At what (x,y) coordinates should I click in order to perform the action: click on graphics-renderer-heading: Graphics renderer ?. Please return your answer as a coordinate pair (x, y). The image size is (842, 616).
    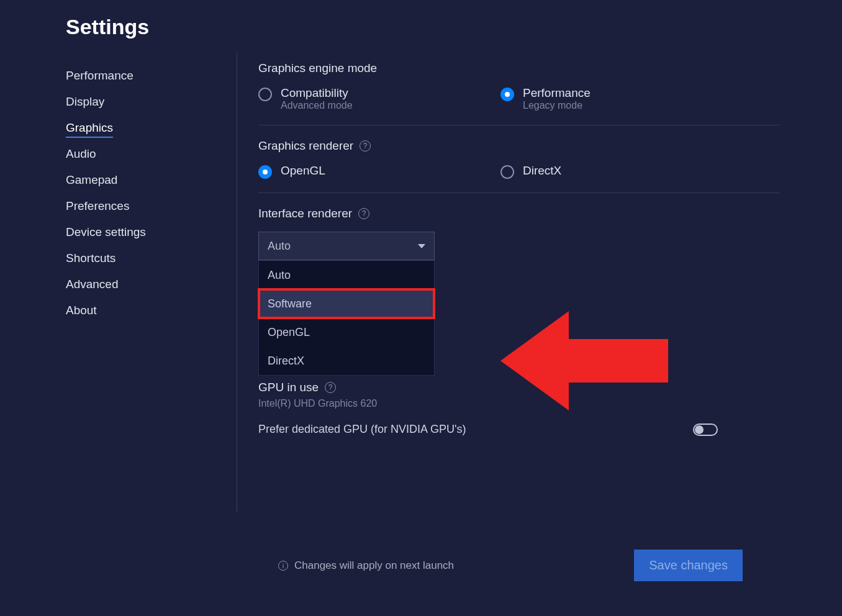
    Looking at the image, I should click on (519, 146).